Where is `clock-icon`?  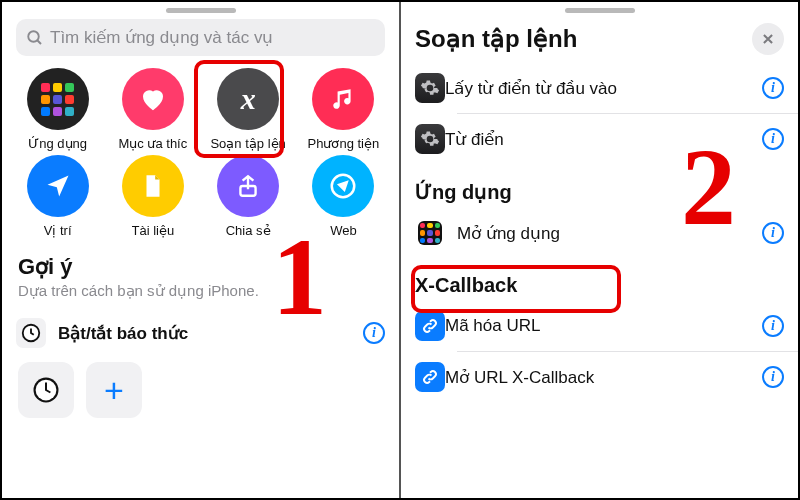
clock-icon is located at coordinates (46, 390).